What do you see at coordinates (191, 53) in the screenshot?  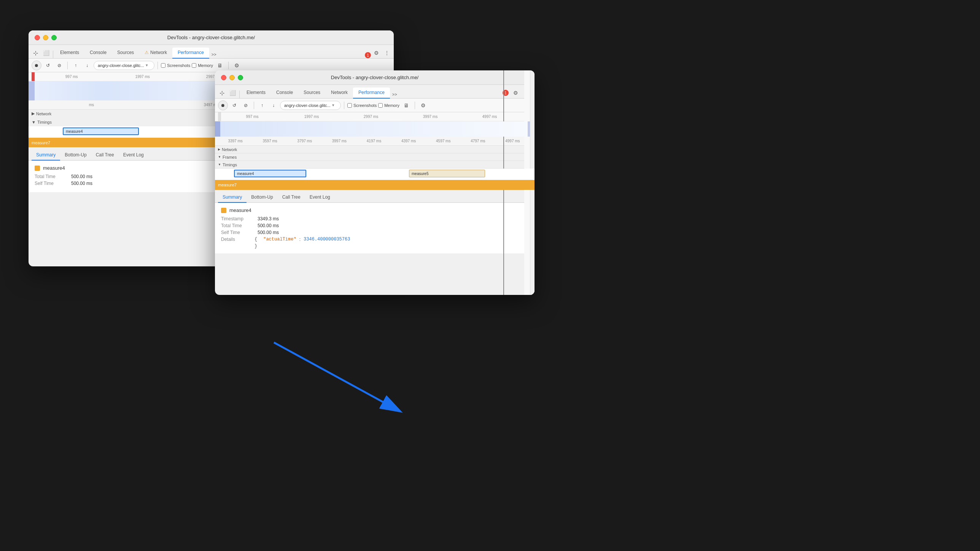 I see `tab-performance-back: Performance` at bounding box center [191, 53].